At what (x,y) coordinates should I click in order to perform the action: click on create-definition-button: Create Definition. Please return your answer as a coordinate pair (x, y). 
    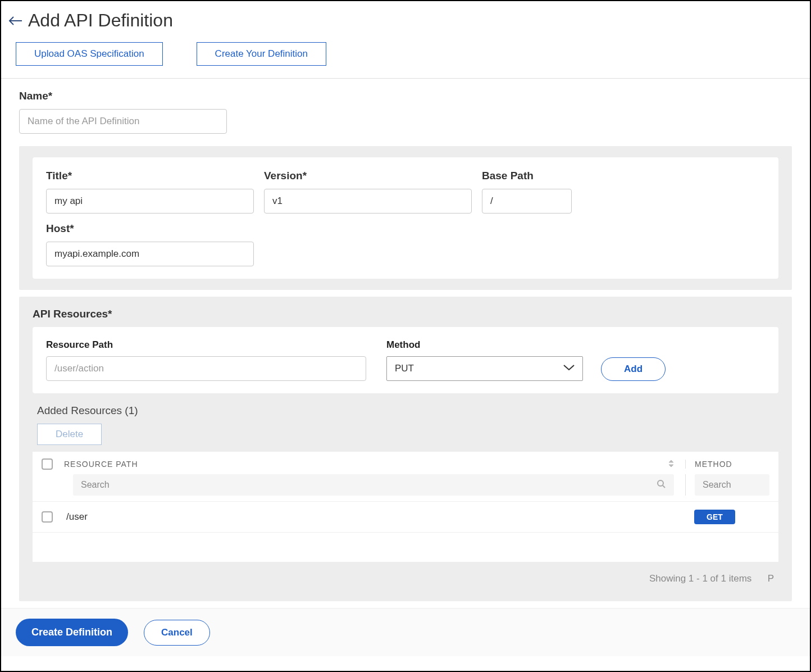
    Looking at the image, I should click on (72, 633).